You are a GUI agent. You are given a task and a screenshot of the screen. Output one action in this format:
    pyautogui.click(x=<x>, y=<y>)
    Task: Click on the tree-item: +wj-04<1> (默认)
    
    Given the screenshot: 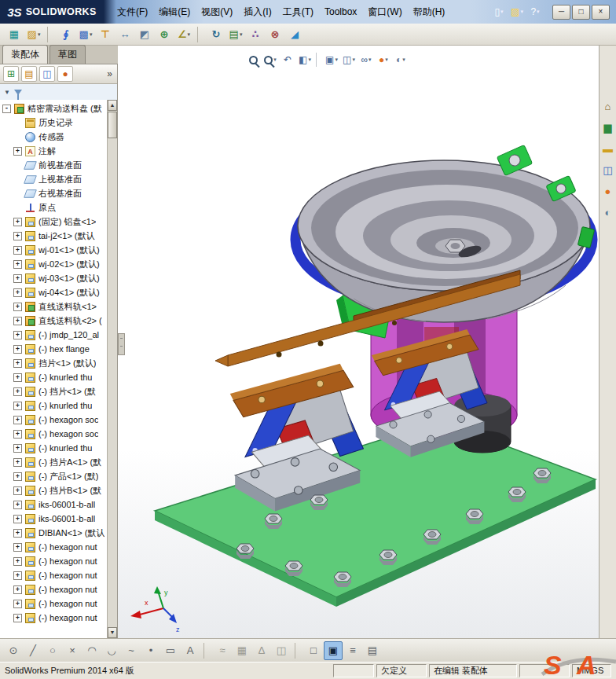 What is the action you would take?
    pyautogui.click(x=53, y=292)
    